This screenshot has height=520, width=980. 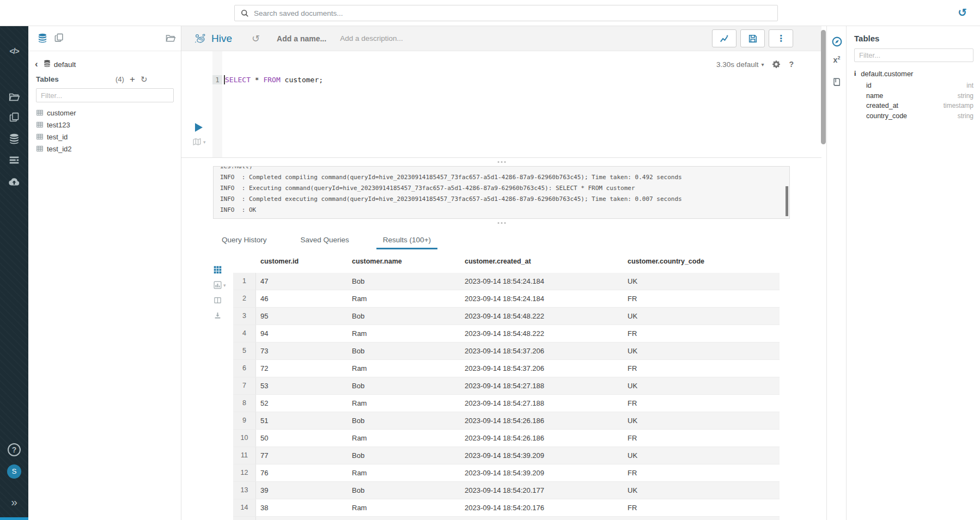 What do you see at coordinates (887, 74) in the screenshot?
I see `active-table-name: default.customer` at bounding box center [887, 74].